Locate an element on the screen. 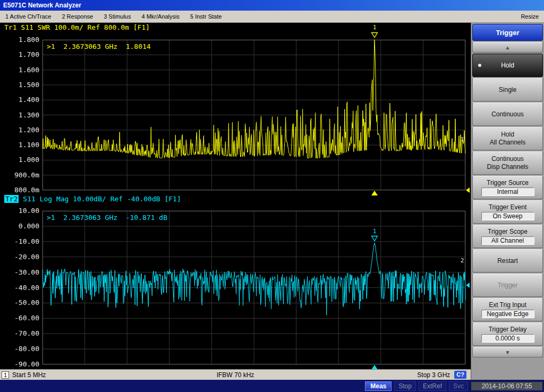  y-axis-tick-label: -10.00 is located at coordinates (20, 242).